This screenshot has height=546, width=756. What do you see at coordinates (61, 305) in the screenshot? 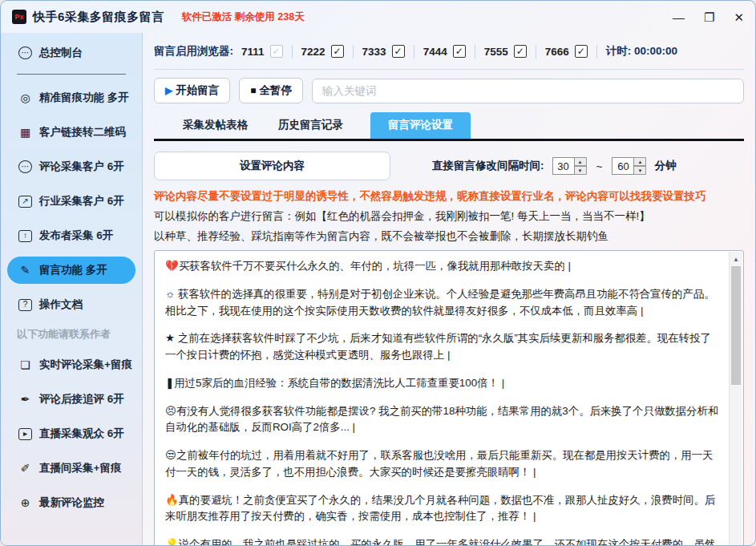
I see `sidebar-item-label: 操作文档` at bounding box center [61, 305].